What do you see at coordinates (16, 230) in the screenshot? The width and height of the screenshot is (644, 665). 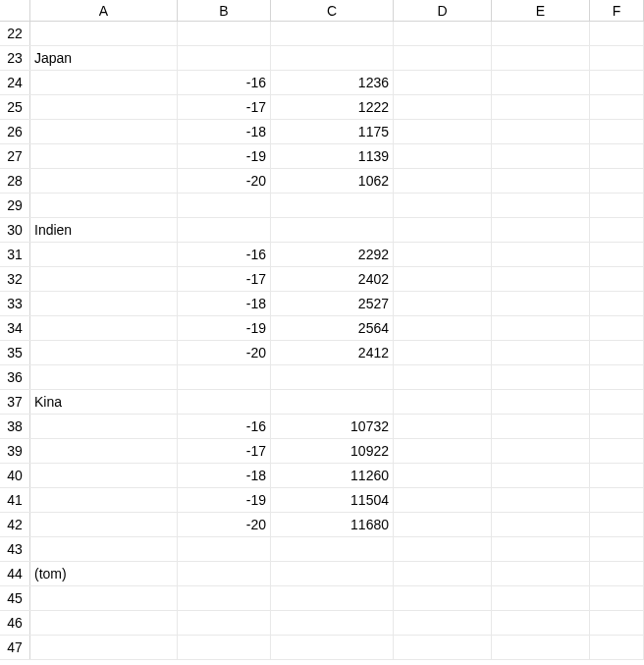 I see `row-header: 30` at bounding box center [16, 230].